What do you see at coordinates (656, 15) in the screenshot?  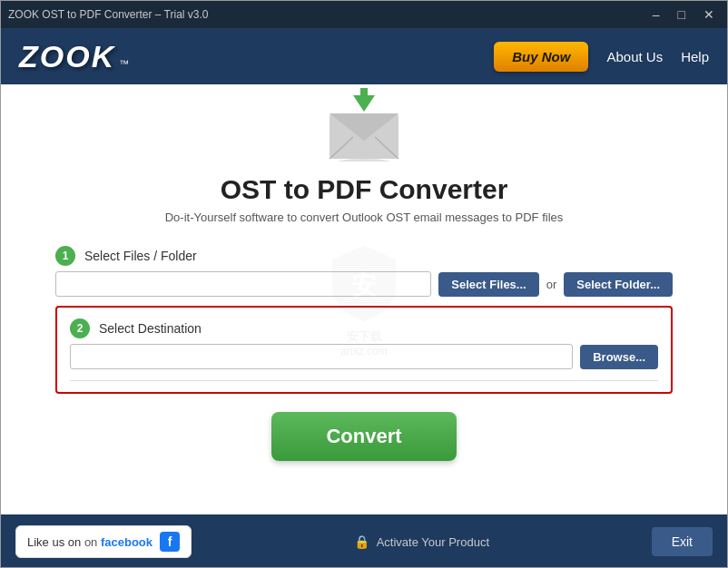 I see `minimize-button: –` at bounding box center [656, 15].